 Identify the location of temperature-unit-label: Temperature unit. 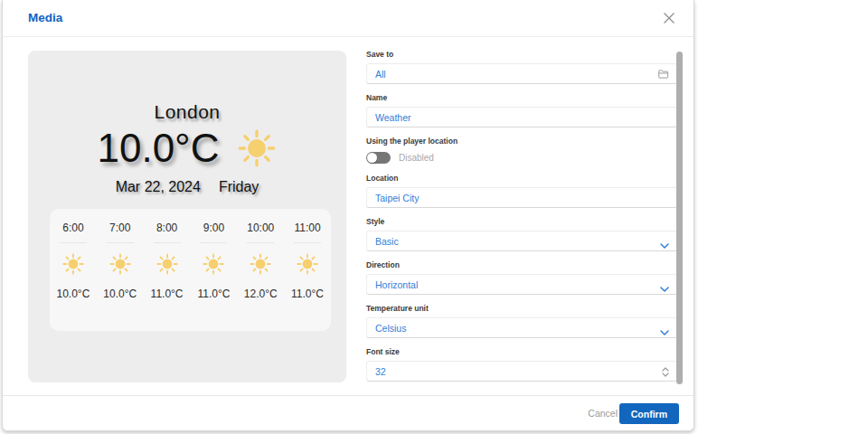
(522, 308).